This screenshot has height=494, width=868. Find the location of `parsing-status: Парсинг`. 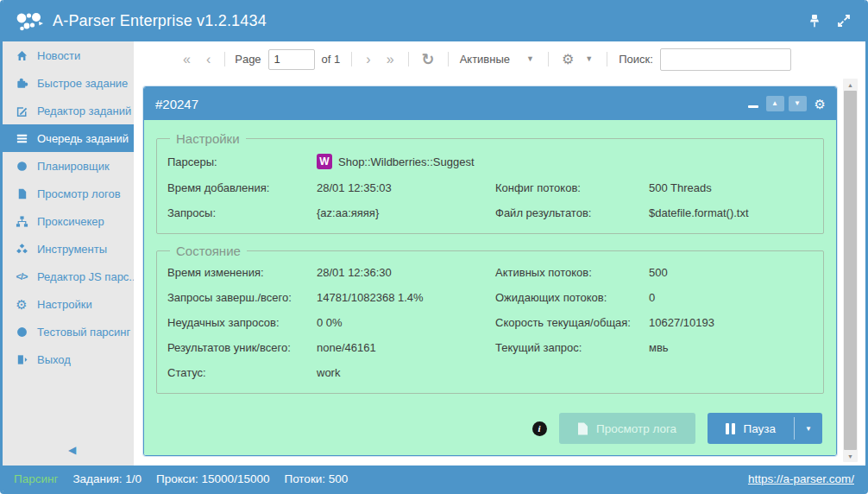

parsing-status: Парсинг is located at coordinates (36, 478).